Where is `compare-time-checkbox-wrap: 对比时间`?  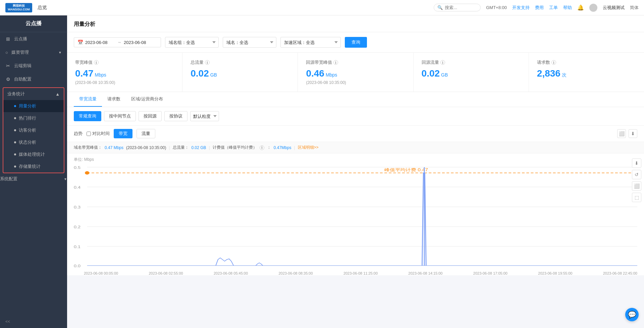
compare-time-checkbox-wrap: 对比时间 is located at coordinates (98, 134).